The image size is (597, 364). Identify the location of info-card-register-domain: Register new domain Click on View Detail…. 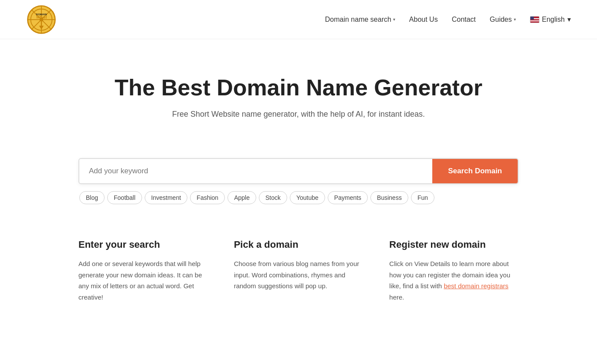
(454, 271).